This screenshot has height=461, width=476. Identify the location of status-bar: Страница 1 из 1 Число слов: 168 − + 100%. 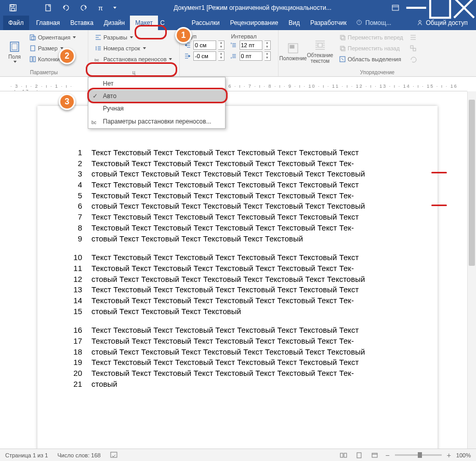
(238, 455).